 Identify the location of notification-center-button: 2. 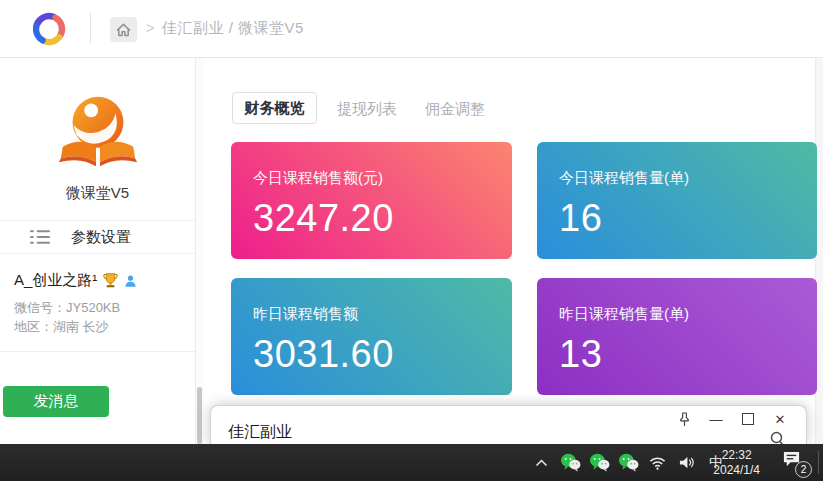
(795, 463).